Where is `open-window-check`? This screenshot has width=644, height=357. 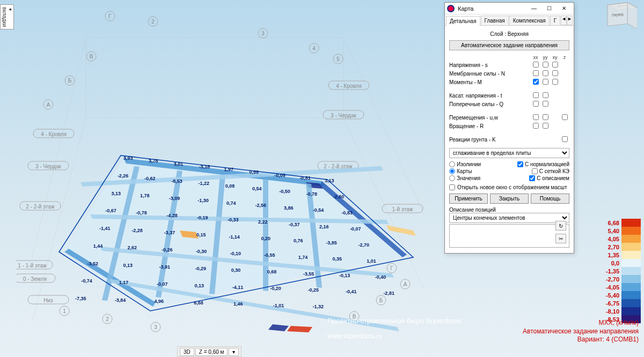 open-window-check is located at coordinates (452, 188).